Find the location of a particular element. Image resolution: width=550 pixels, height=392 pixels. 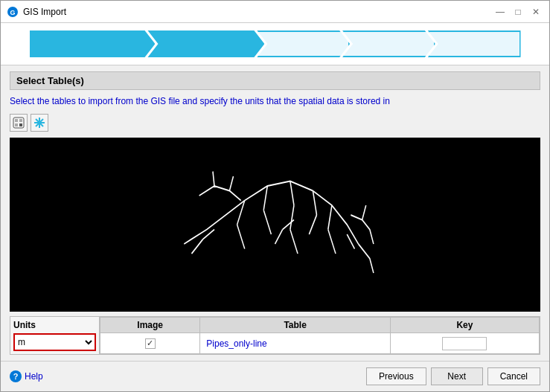

units-label: Units is located at coordinates (55, 325).